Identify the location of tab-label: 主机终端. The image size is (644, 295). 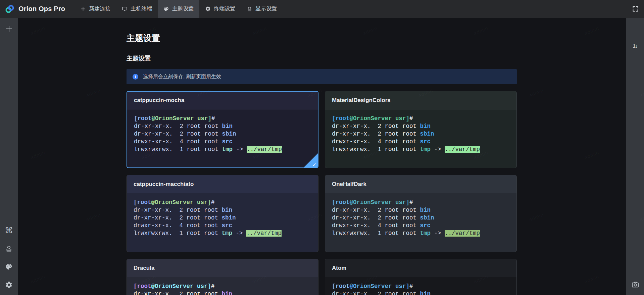
(141, 9).